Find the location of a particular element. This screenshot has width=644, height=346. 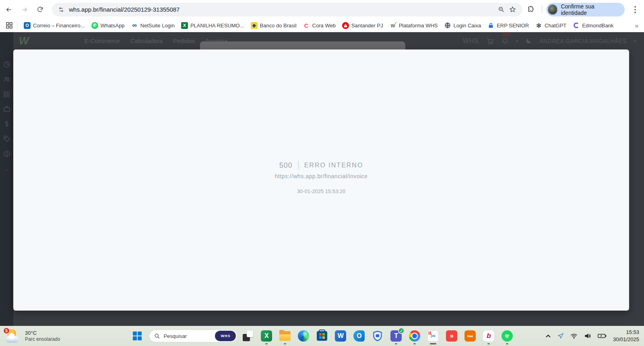

confirm-identity-button: Confirme sua identidade is located at coordinates (585, 10).